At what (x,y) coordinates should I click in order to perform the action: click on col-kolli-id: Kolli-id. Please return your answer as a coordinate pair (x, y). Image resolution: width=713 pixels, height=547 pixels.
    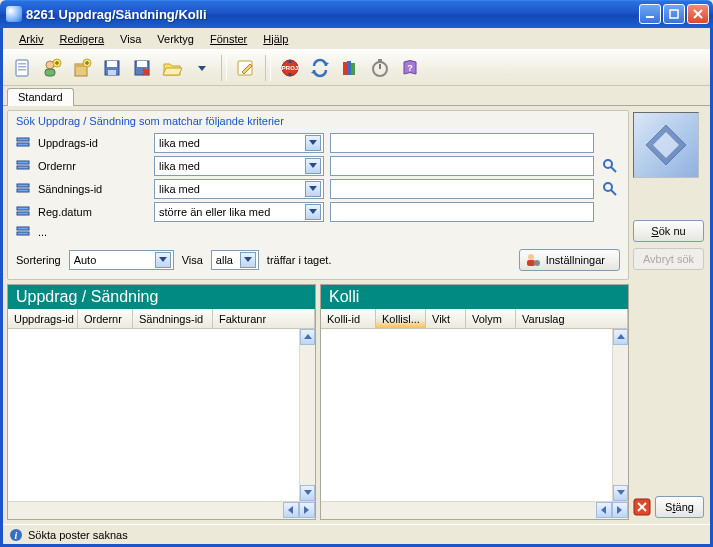
    Looking at the image, I should click on (348, 318).